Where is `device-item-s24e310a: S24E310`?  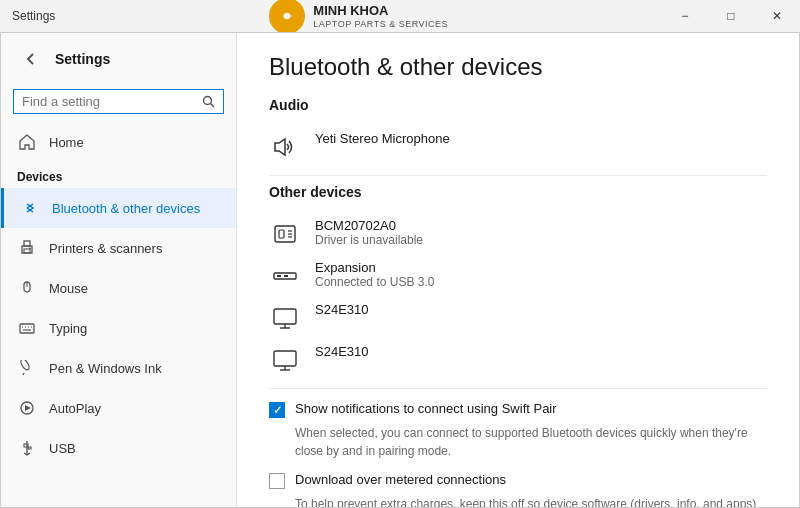
device-item-s24e310a: S24E310 is located at coordinates (518, 317).